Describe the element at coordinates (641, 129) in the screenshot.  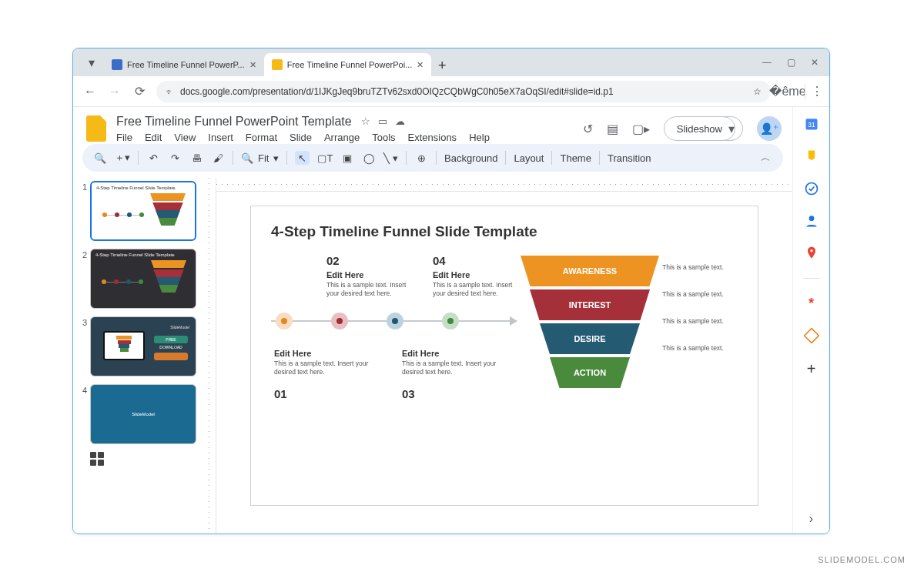
I see `meet-icon: ▢▸` at that location.